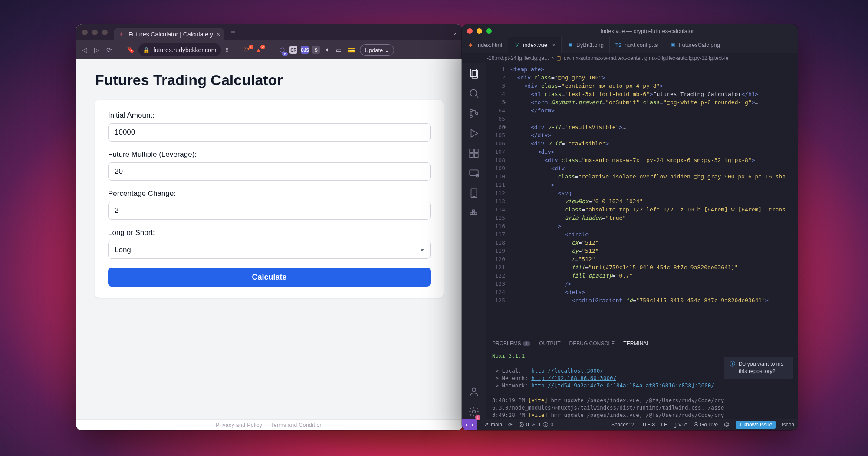 This screenshot has height=456, width=868. What do you see at coordinates (269, 116) in the screenshot?
I see `initial-amount-label: Initial Amount:` at bounding box center [269, 116].